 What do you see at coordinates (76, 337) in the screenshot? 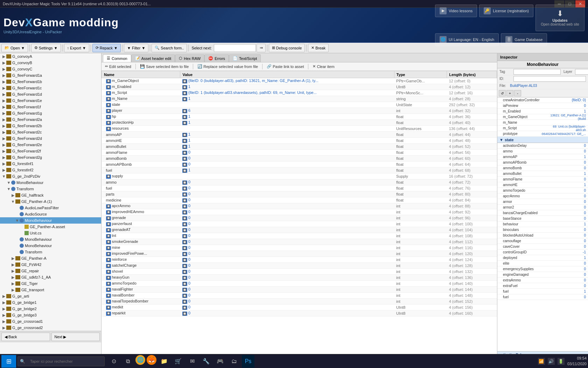
I see `next-button: Next ▶` at bounding box center [76, 337].